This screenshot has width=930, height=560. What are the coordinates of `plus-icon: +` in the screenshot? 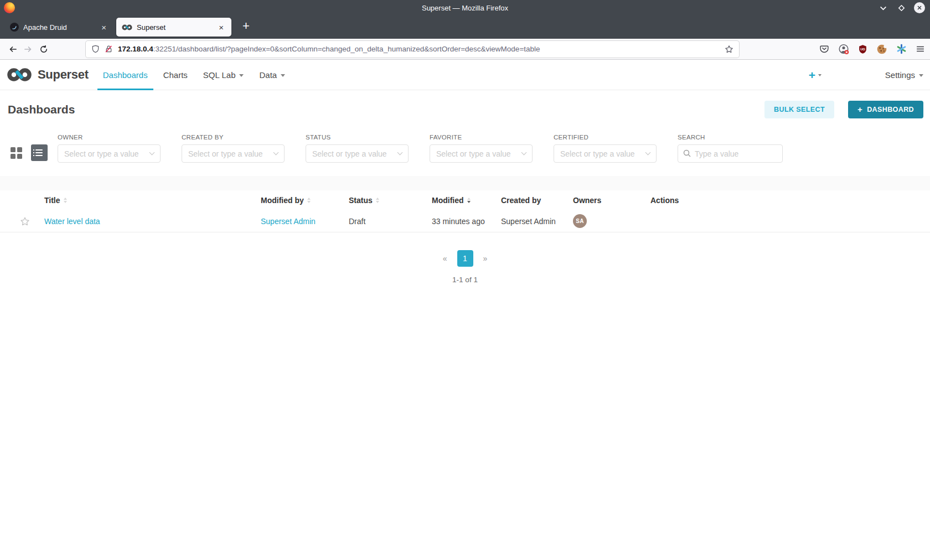 It's located at (860, 110).